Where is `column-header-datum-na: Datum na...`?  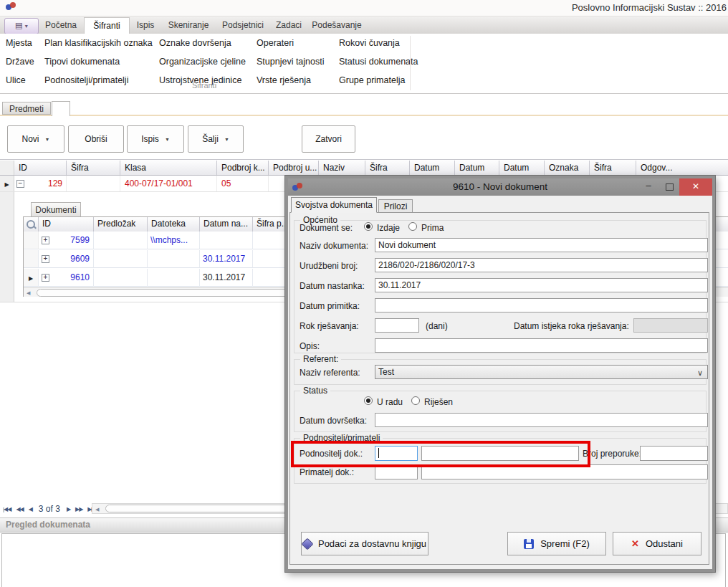 column-header-datum-na: Datum na... is located at coordinates (433, 168).